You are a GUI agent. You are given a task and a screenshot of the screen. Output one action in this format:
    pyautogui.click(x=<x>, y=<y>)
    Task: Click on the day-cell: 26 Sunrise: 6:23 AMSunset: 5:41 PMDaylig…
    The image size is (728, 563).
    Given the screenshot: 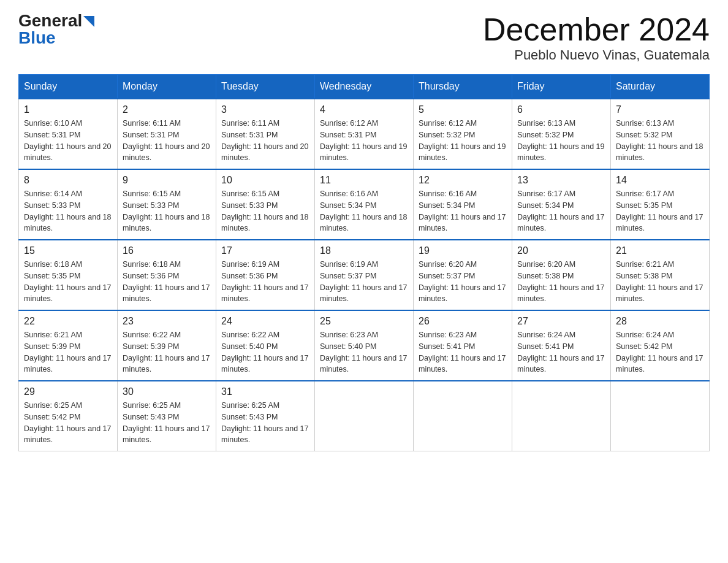 What is the action you would take?
    pyautogui.click(x=463, y=346)
    